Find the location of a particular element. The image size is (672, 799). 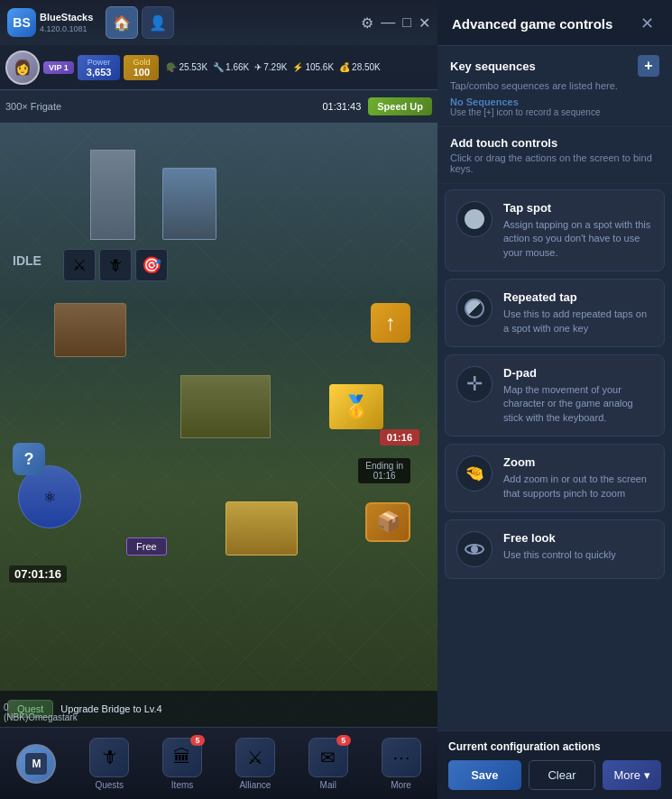

tap-spot-title: Tap spot is located at coordinates (578, 207).